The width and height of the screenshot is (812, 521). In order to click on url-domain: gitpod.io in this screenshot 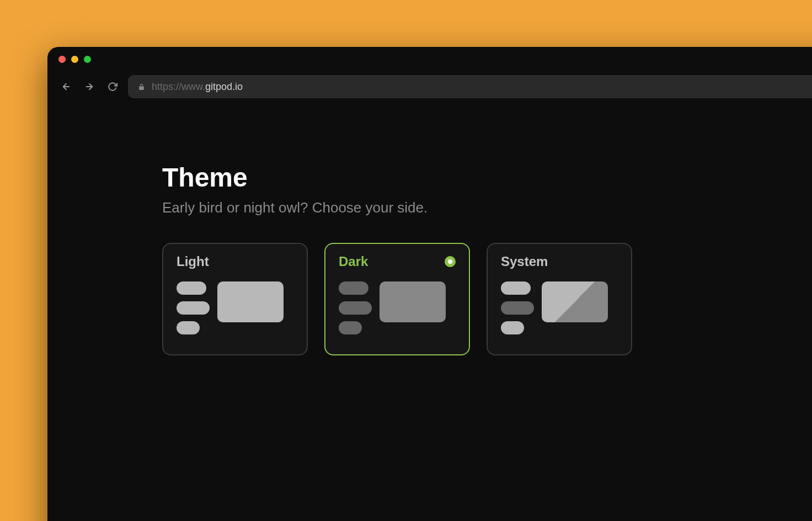, I will do `click(224, 87)`.